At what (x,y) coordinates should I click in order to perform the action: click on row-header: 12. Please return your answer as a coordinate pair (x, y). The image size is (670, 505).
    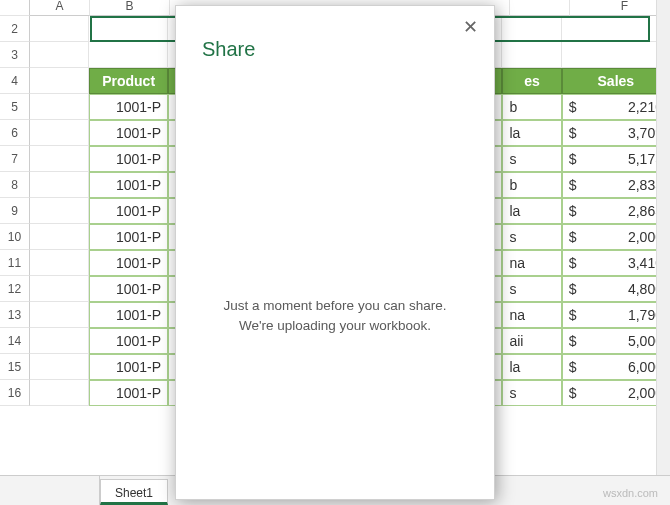
    Looking at the image, I should click on (15, 289).